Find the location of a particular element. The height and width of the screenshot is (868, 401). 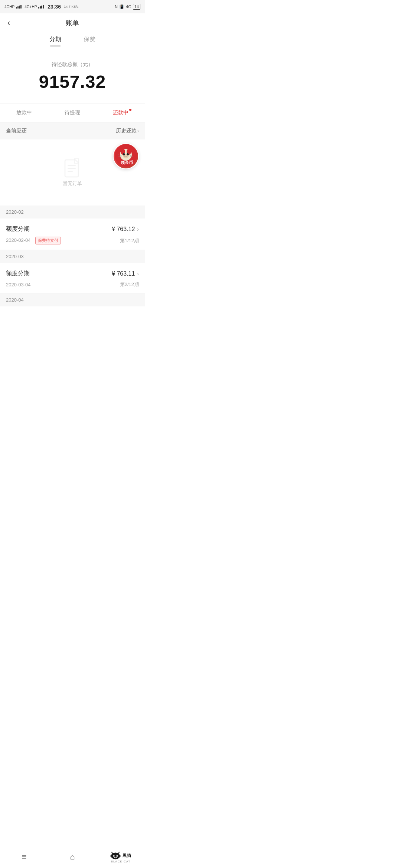

amount-label: 待还款总额（元） is located at coordinates (72, 65).